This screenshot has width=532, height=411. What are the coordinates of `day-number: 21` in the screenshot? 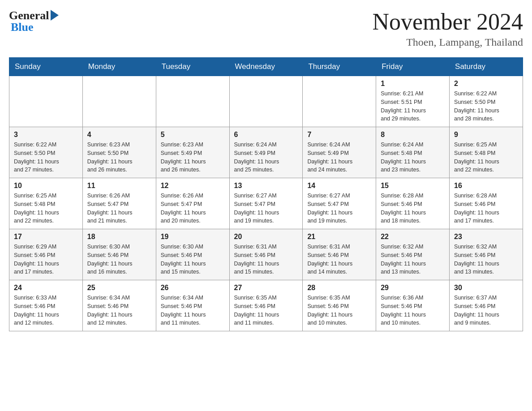 It's located at (339, 237).